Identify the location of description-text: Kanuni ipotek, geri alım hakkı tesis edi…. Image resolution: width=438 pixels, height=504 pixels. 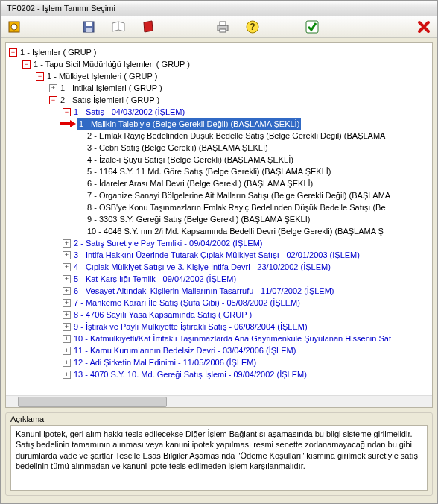
(219, 458).